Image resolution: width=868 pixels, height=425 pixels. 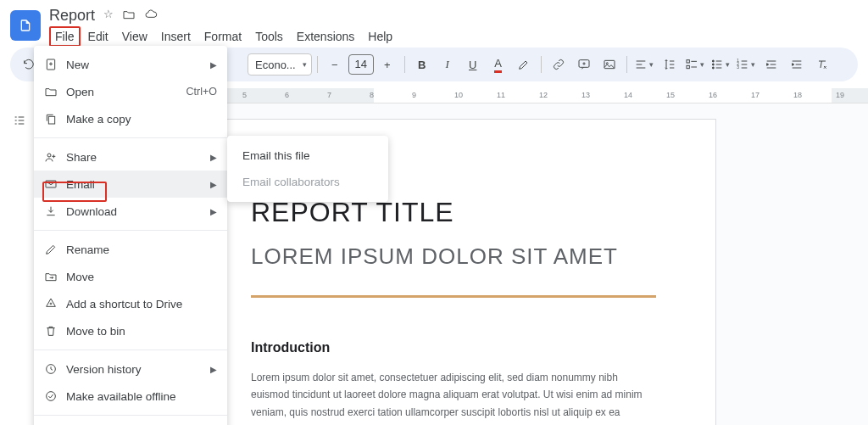 I want to click on font-family-select: Econo..., so click(x=280, y=64).